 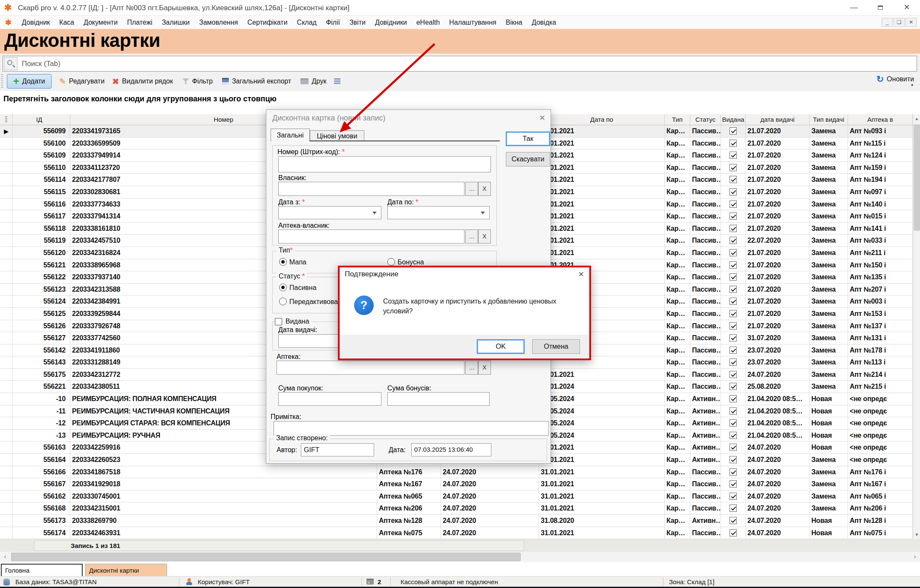 I want to click on close-button: ✕, so click(x=907, y=8).